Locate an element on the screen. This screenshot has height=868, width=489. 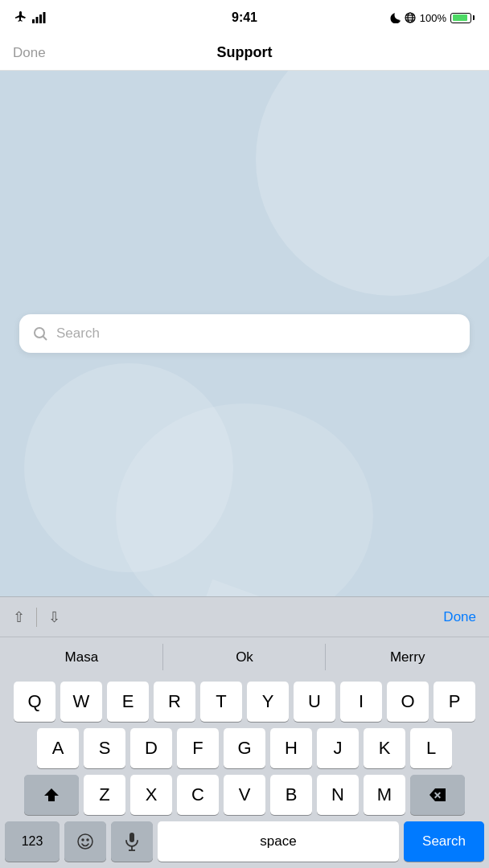
key-s: S is located at coordinates (105, 748).